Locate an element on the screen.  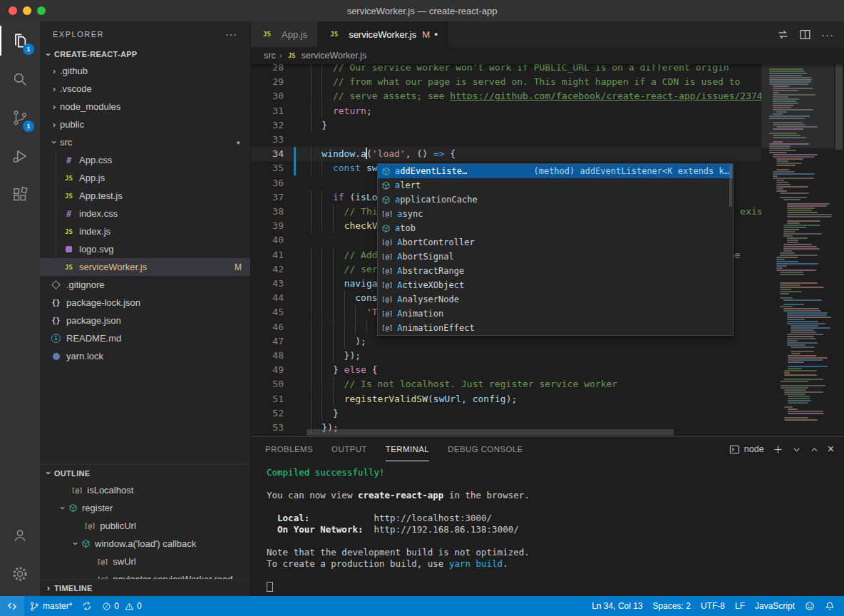
outline-item-isLocalhost: [@]isLocalhost is located at coordinates (145, 491).